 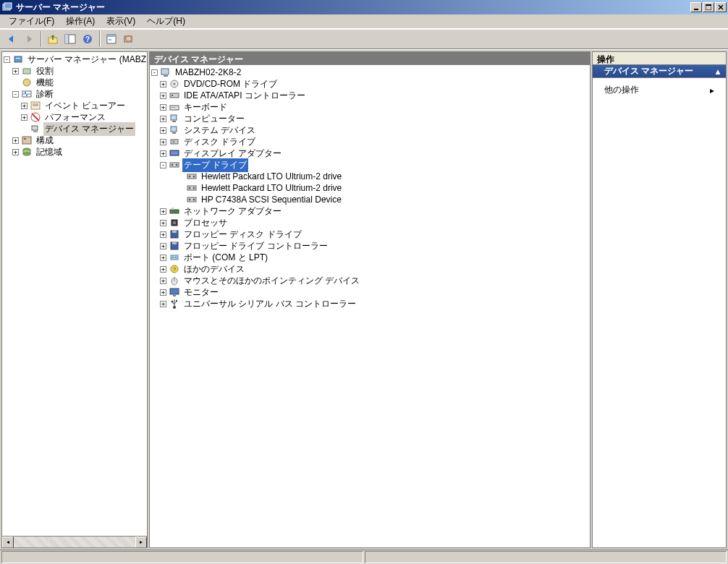 I want to click on close-button, so click(x=721, y=7).